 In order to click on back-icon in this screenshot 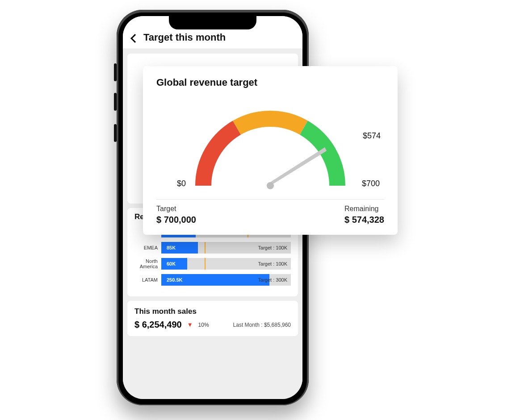, I will do `click(134, 38)`.